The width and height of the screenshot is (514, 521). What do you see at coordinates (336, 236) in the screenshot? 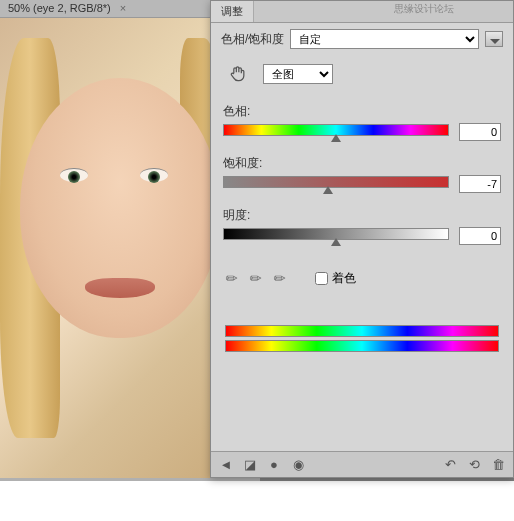
I see `lightness-slider` at bounding box center [336, 236].